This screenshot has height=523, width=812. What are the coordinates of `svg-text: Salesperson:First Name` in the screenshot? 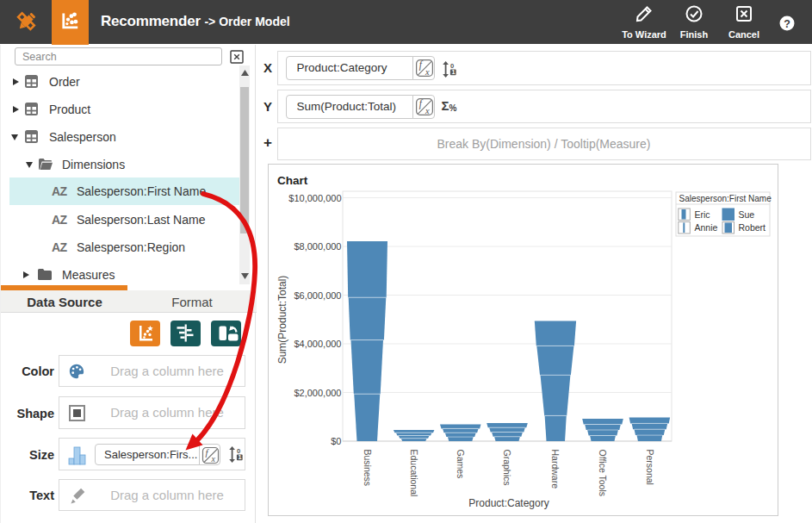 It's located at (726, 198).